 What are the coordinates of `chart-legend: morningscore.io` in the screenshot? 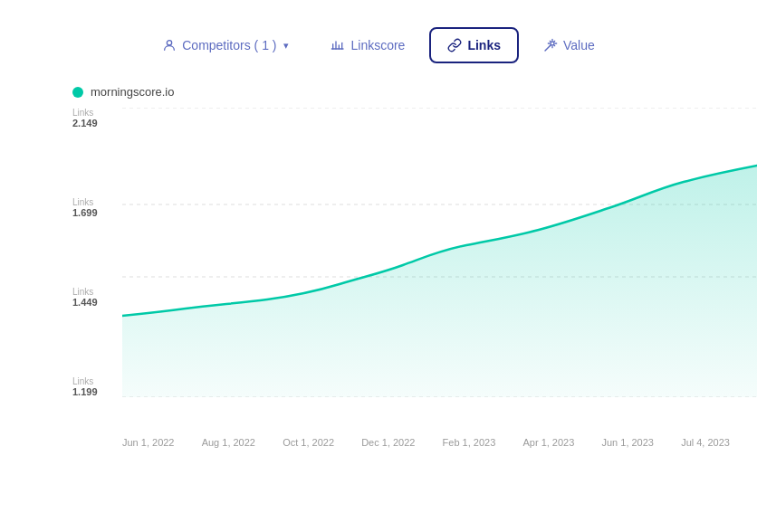 It's located at (378, 92).